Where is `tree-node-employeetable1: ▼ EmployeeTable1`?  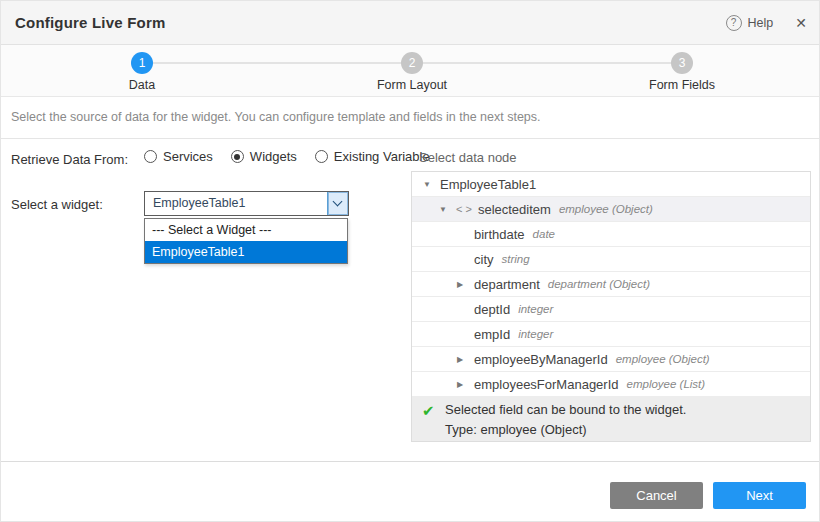 tree-node-employeetable1: ▼ EmployeeTable1 is located at coordinates (611, 184).